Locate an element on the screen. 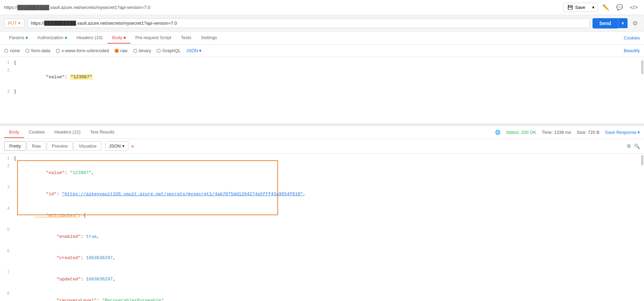 The height and width of the screenshot is (301, 644). radio-form-data is located at coordinates (27, 51).